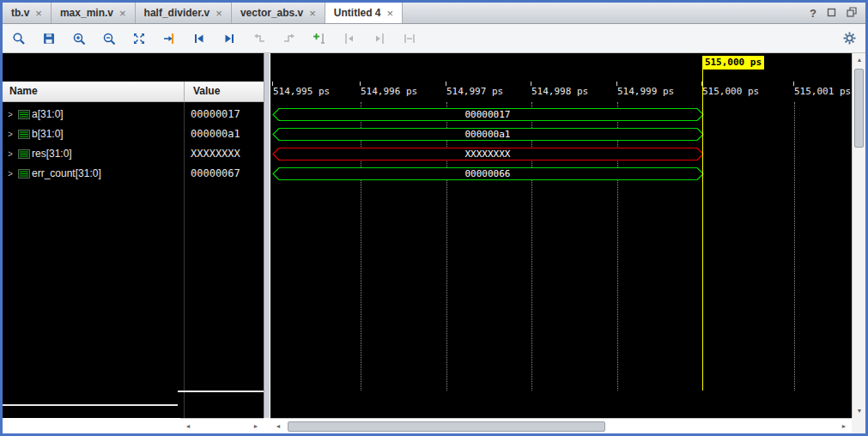 This screenshot has width=868, height=436. I want to click on gear-icon, so click(850, 38).